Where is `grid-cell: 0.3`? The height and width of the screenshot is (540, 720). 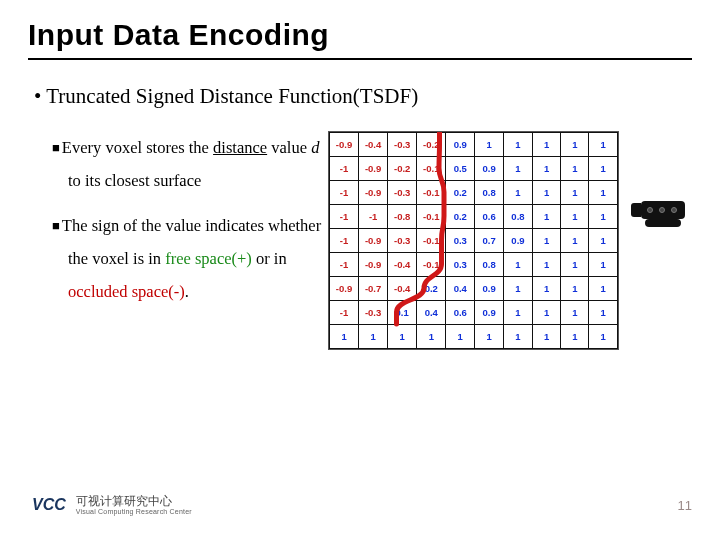
grid-cell: 0.3 is located at coordinates (460, 265).